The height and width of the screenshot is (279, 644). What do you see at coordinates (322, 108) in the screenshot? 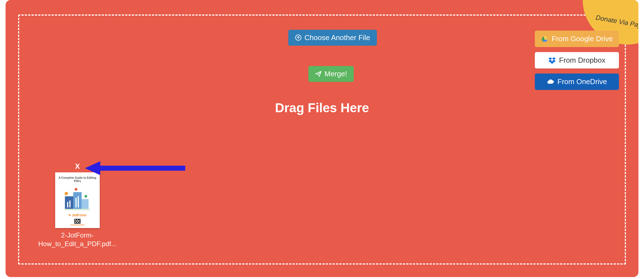
I see `drag-files-heading: Drag Files Here` at bounding box center [322, 108].